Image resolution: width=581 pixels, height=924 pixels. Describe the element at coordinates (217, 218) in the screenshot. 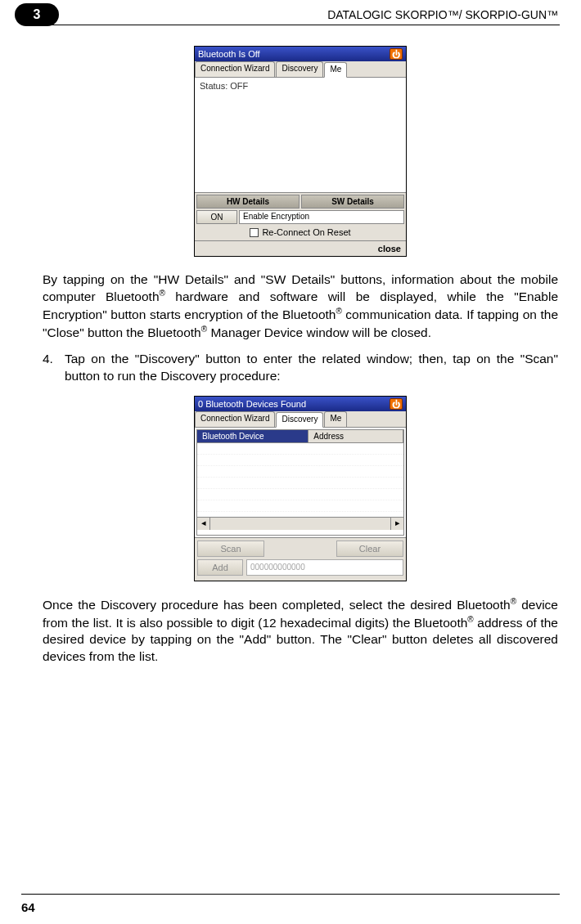

I see `on-button: ON` at that location.